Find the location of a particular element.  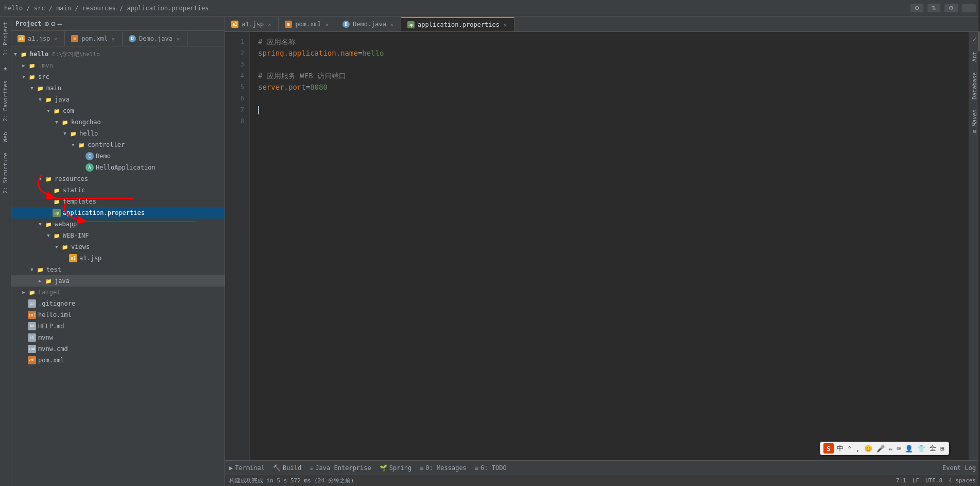

tab-pomxml: m pom.xml ✕ is located at coordinates (94, 39).